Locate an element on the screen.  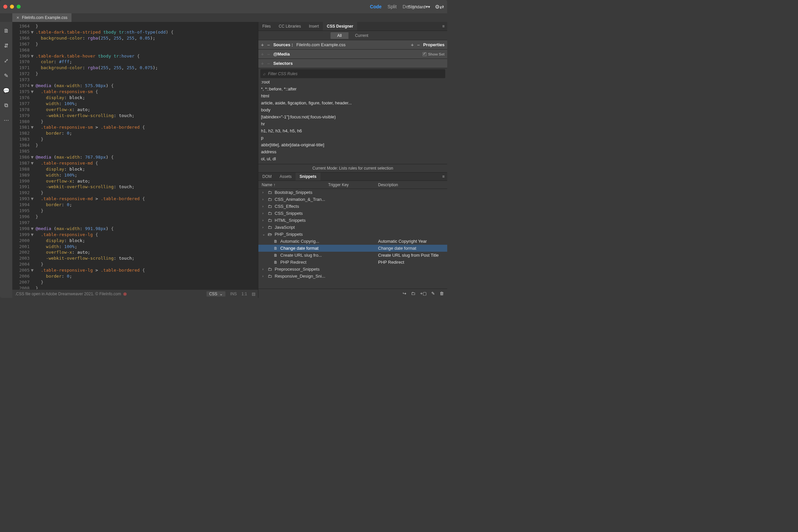
snippet-folder: ⌄🗁PHP_Snippets is located at coordinates (353, 234).